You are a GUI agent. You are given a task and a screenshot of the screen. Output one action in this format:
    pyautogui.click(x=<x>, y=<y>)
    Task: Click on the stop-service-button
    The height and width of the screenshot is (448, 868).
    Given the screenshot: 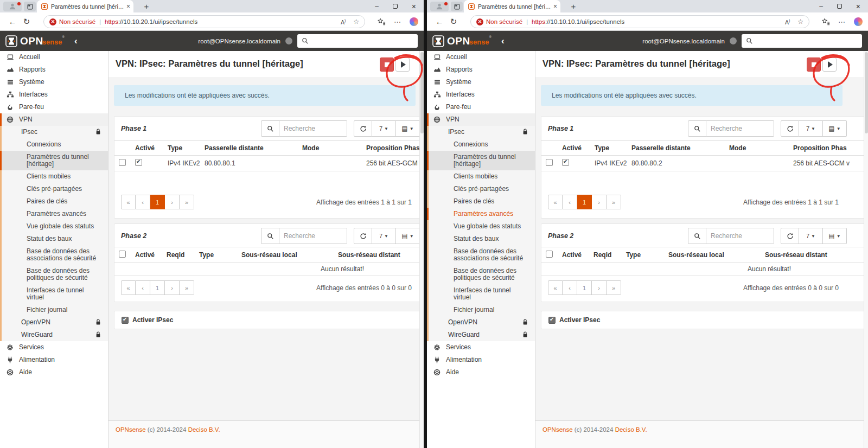 What is the action you would take?
    pyautogui.click(x=387, y=65)
    